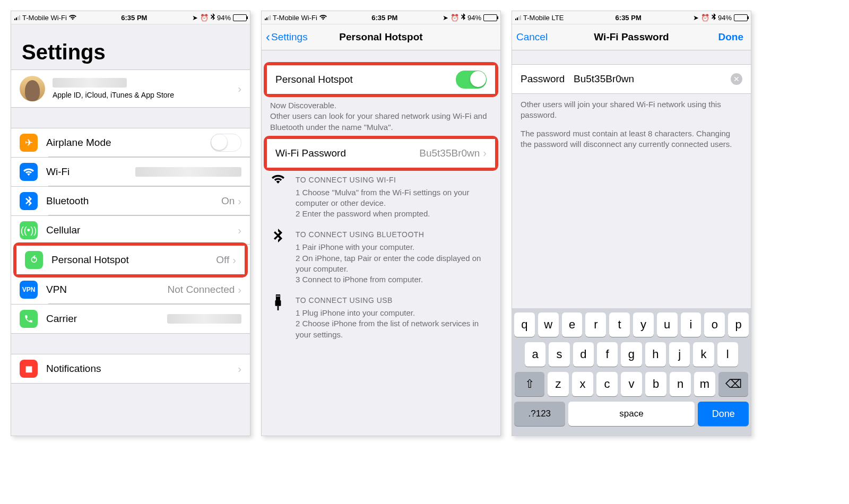 The width and height of the screenshot is (849, 504). I want to click on hotspot-icon: ⥀, so click(34, 260).